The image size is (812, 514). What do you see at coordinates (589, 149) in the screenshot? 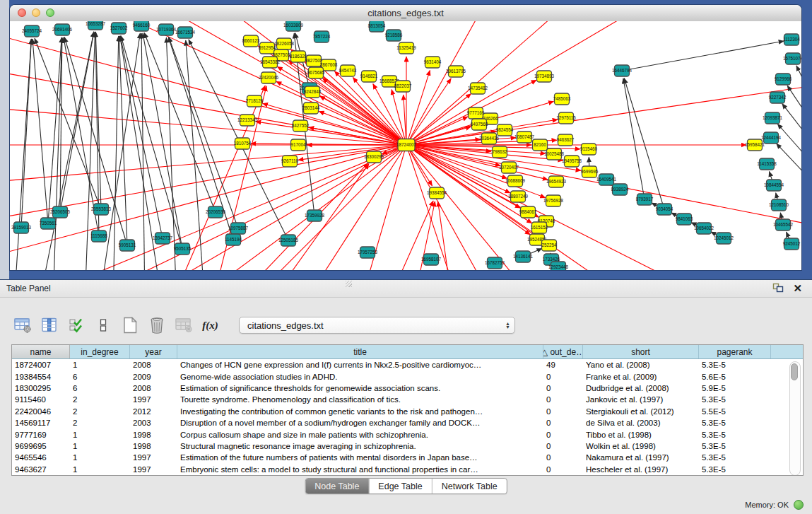
I see `graph-node: 9115460` at bounding box center [589, 149].